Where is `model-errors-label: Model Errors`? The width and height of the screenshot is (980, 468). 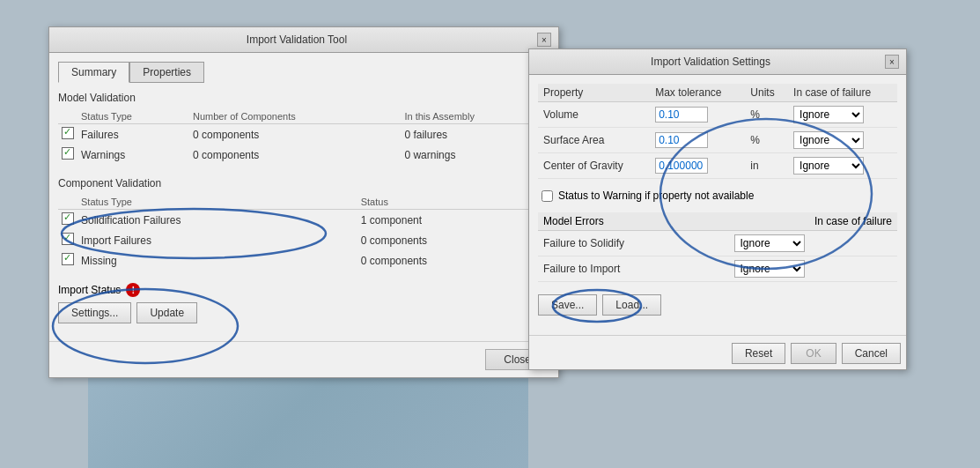 model-errors-label: Model Errors is located at coordinates (574, 221).